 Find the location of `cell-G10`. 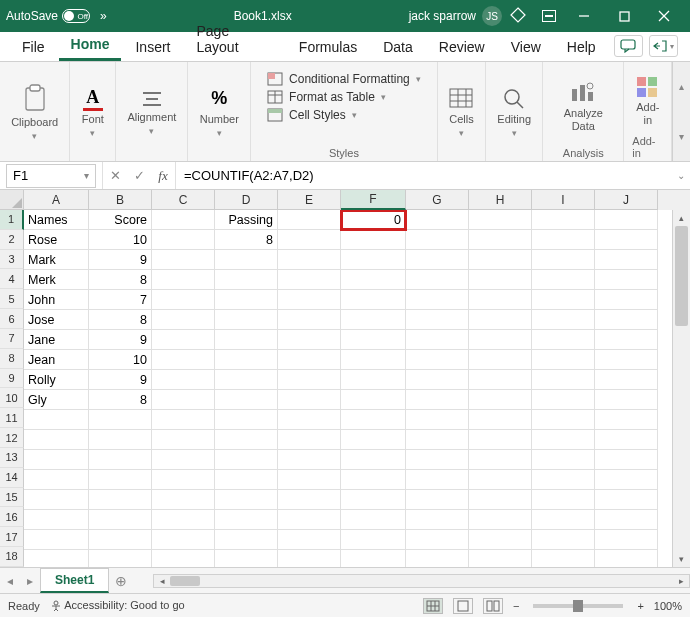

cell-G10 is located at coordinates (438, 400).